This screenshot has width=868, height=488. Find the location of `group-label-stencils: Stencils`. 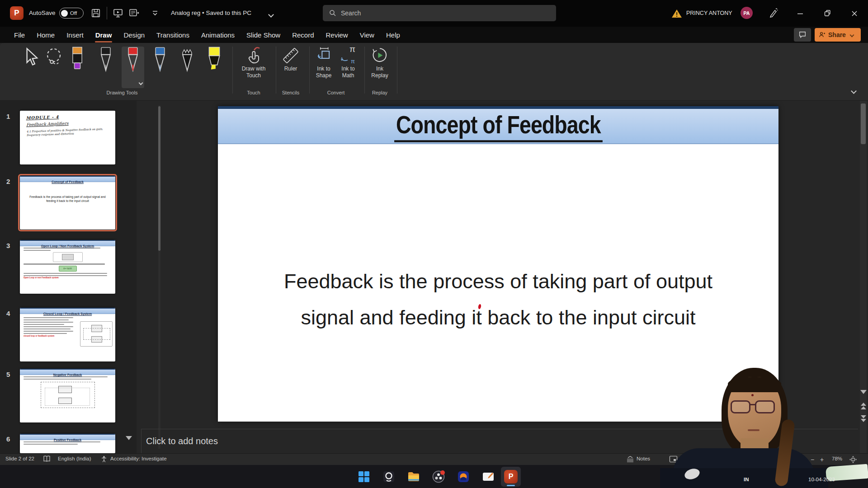

group-label-stencils: Stencils is located at coordinates (291, 93).